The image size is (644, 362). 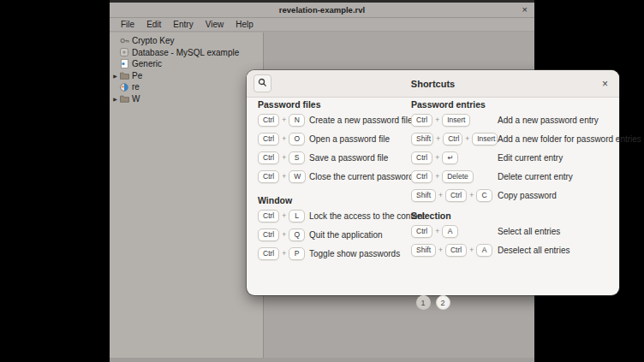 I want to click on window-title: revelation-example.rvl, so click(x=322, y=10).